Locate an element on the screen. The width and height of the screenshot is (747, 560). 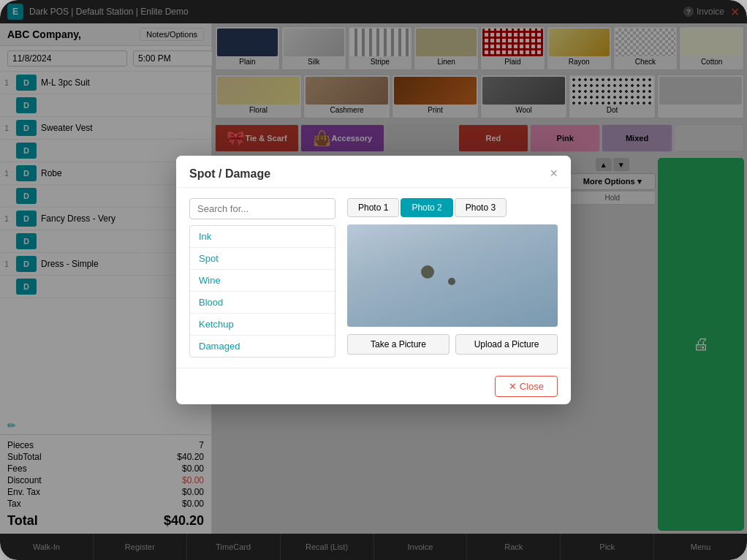
damage-item-blood: Blood is located at coordinates (262, 303).